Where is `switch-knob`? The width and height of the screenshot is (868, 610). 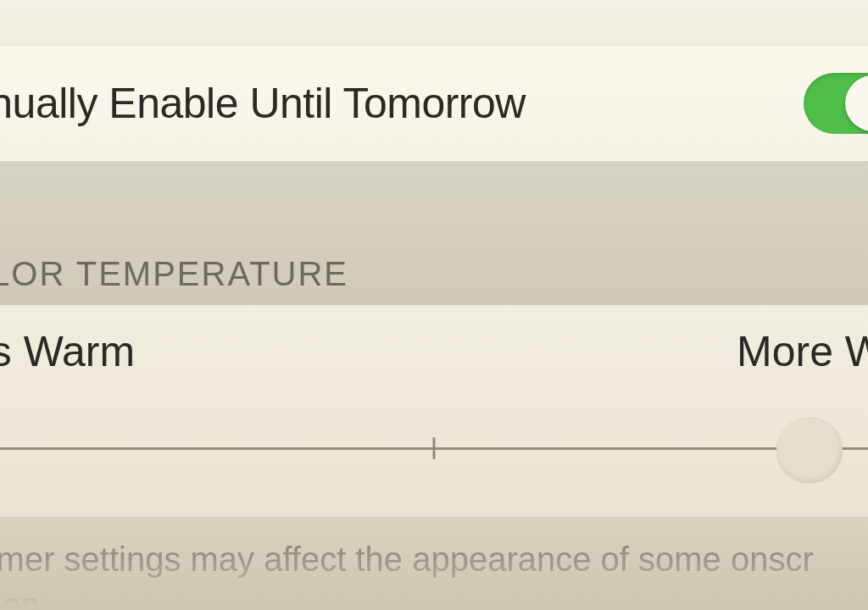 switch-knob is located at coordinates (856, 103).